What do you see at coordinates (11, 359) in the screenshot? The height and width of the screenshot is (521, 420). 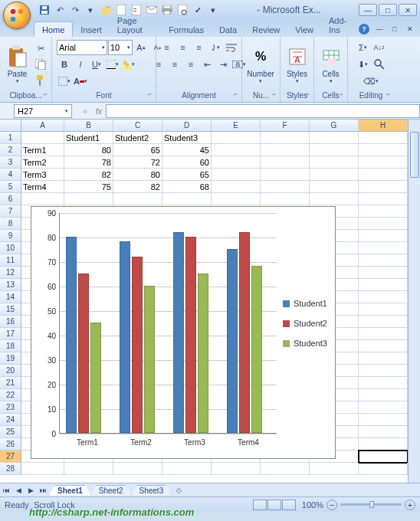 I see `row-header: 19` at bounding box center [11, 359].